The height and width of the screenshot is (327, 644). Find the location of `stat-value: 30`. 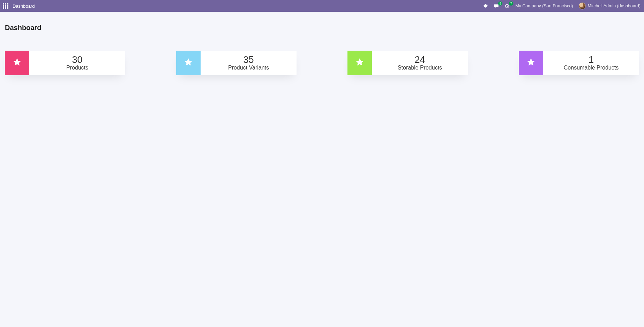

stat-value: 30 is located at coordinates (77, 60).